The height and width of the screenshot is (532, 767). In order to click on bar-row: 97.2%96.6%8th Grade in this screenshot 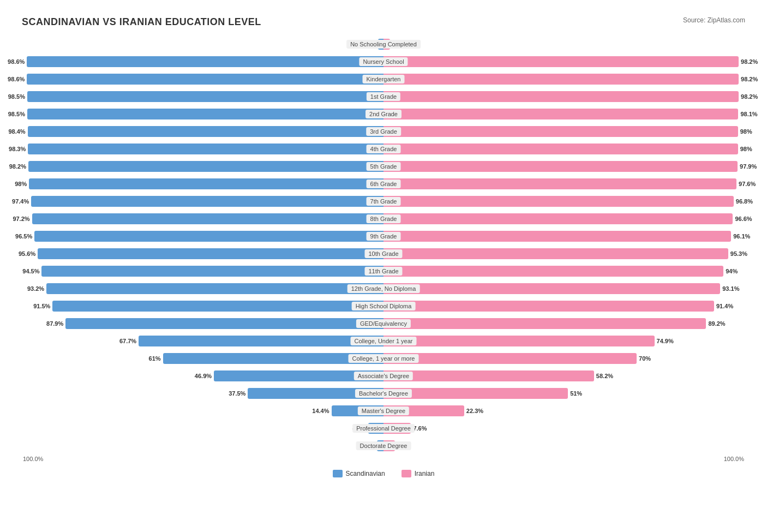, I will do `click(384, 219)`.